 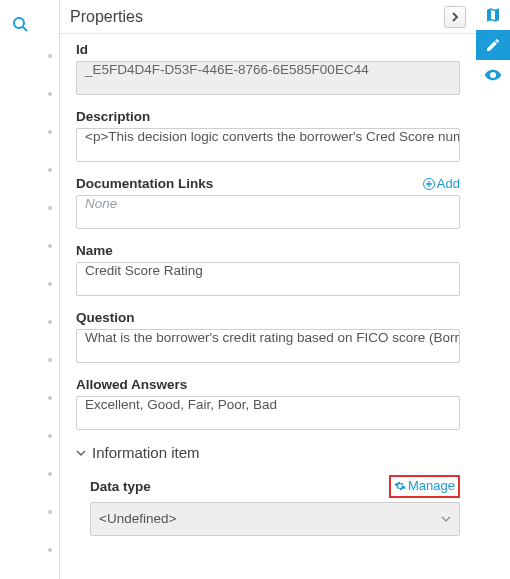 What do you see at coordinates (268, 279) in the screenshot?
I see `name-input: Credit Score Rating` at bounding box center [268, 279].